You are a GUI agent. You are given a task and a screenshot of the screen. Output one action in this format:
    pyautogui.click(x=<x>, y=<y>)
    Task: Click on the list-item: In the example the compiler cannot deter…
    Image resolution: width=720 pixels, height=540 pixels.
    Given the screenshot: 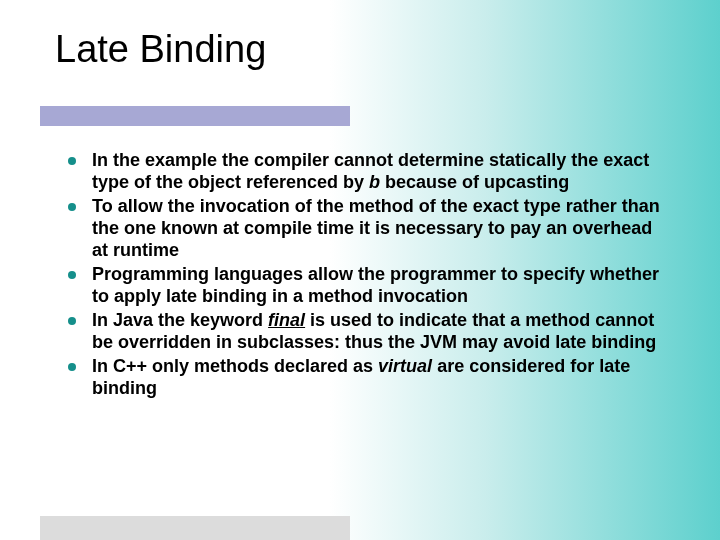 What is the action you would take?
    pyautogui.click(x=369, y=172)
    